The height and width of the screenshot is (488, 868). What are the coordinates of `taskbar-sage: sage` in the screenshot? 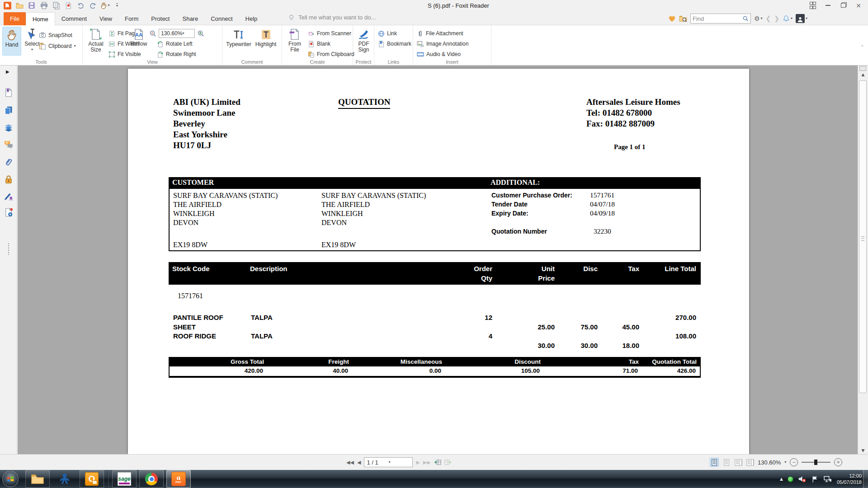 It's located at (124, 479).